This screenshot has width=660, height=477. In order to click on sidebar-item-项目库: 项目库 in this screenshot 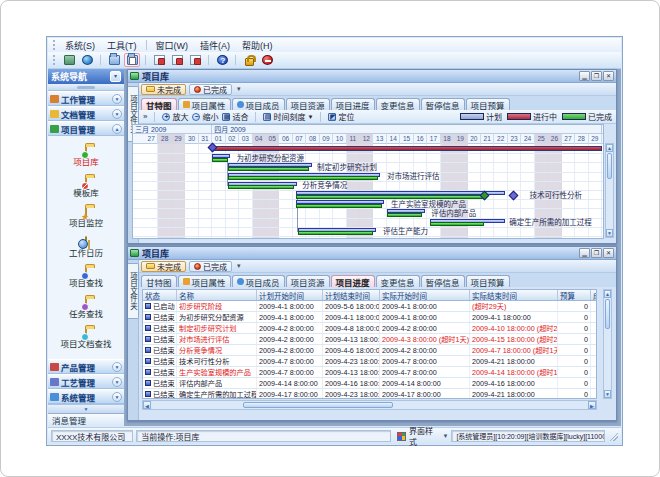, I will do `click(86, 156)`.